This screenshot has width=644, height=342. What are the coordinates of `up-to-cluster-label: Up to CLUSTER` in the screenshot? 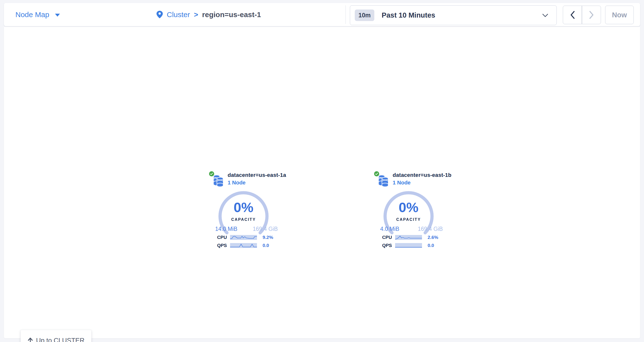 It's located at (60, 339).